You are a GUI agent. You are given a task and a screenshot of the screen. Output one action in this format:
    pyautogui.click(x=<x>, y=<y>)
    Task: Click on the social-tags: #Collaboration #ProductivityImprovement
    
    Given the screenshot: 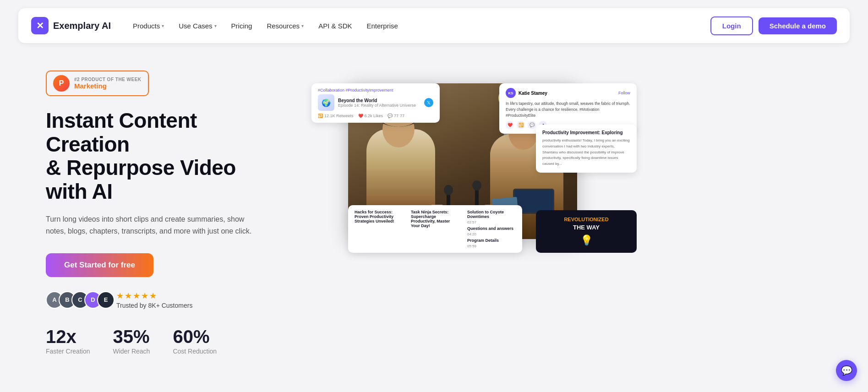 What is the action you would take?
    pyautogui.click(x=376, y=90)
    